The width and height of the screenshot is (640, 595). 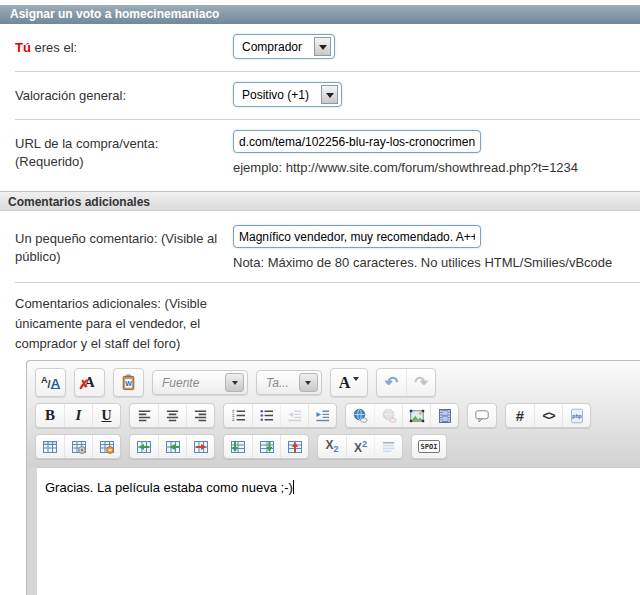 What do you see at coordinates (172, 446) in the screenshot?
I see `insert-column-right-button` at bounding box center [172, 446].